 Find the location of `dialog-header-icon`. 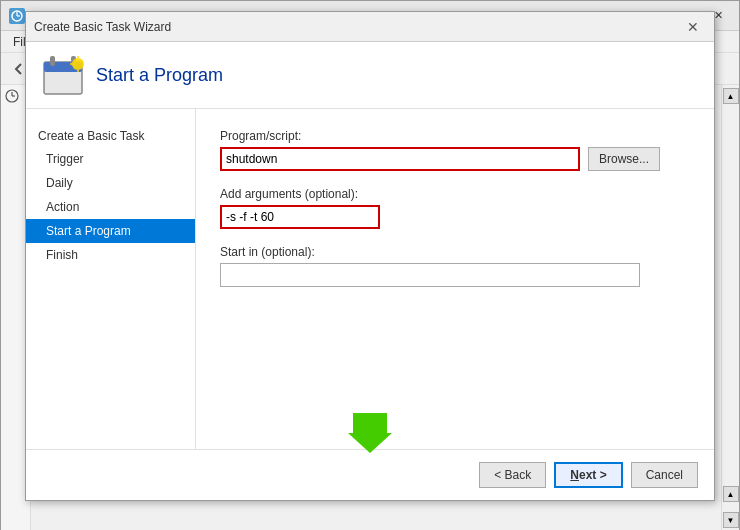

dialog-header-icon is located at coordinates (63, 75).